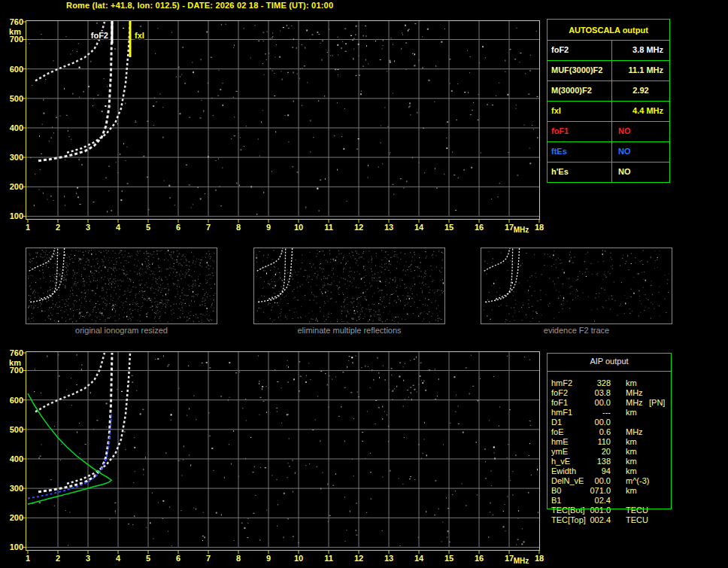 This screenshot has width=728, height=568. What do you see at coordinates (329, 558) in the screenshot?
I see `svg-text: 11` at bounding box center [329, 558].